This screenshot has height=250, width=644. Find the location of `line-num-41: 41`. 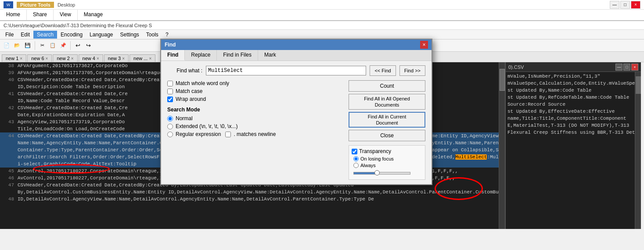

line-num-41: 41 is located at coordinates (8, 94).